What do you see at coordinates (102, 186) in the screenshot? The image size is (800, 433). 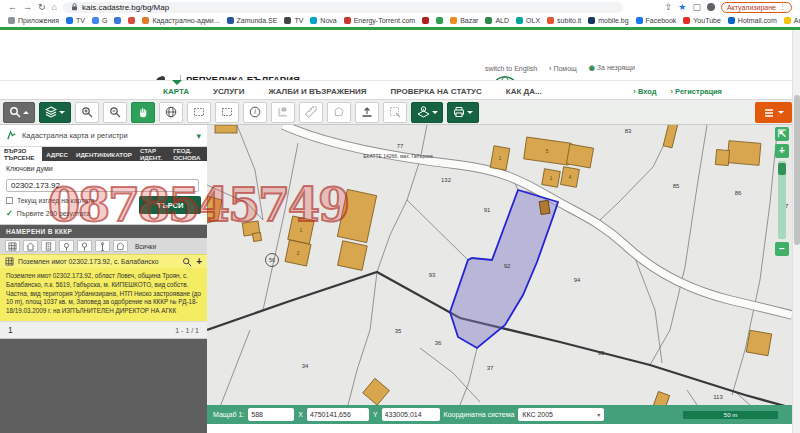 I see `keywords-input` at bounding box center [102, 186].